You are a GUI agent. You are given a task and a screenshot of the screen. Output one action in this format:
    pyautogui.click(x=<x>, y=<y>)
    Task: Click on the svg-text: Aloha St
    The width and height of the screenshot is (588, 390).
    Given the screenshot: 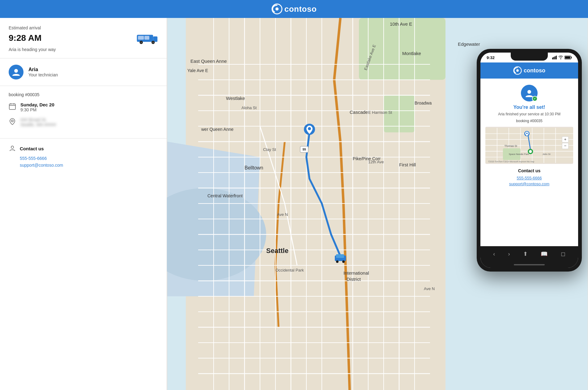 What is the action you would take?
    pyautogui.click(x=249, y=108)
    